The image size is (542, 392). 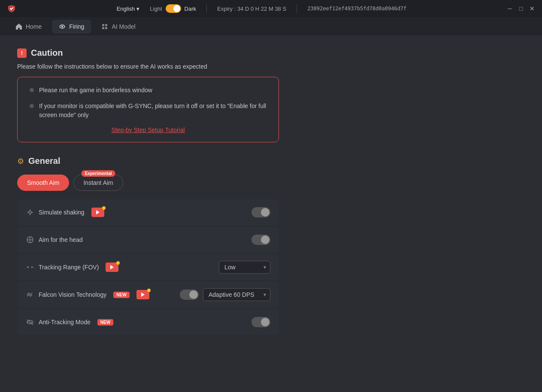 I want to click on instant-aim-tab-wrapper: Experimental Instant Aim, so click(x=98, y=183).